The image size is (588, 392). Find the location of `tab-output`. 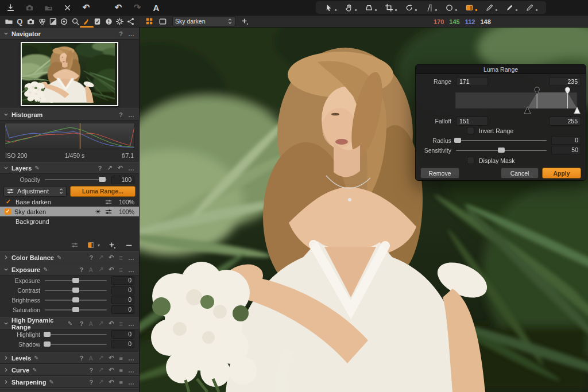

tab-output is located at coordinates (131, 22).